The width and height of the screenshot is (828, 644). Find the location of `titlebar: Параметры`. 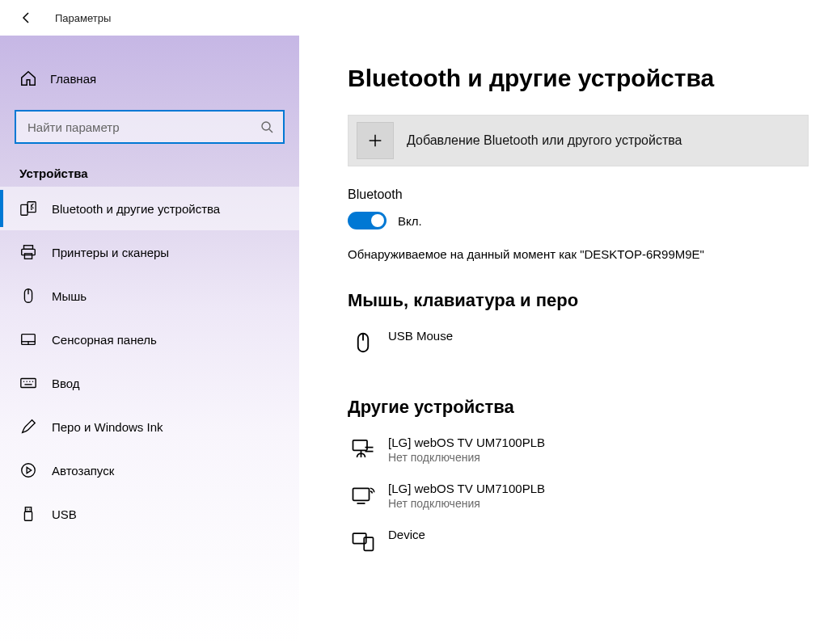

titlebar: Параметры is located at coordinates (414, 18).